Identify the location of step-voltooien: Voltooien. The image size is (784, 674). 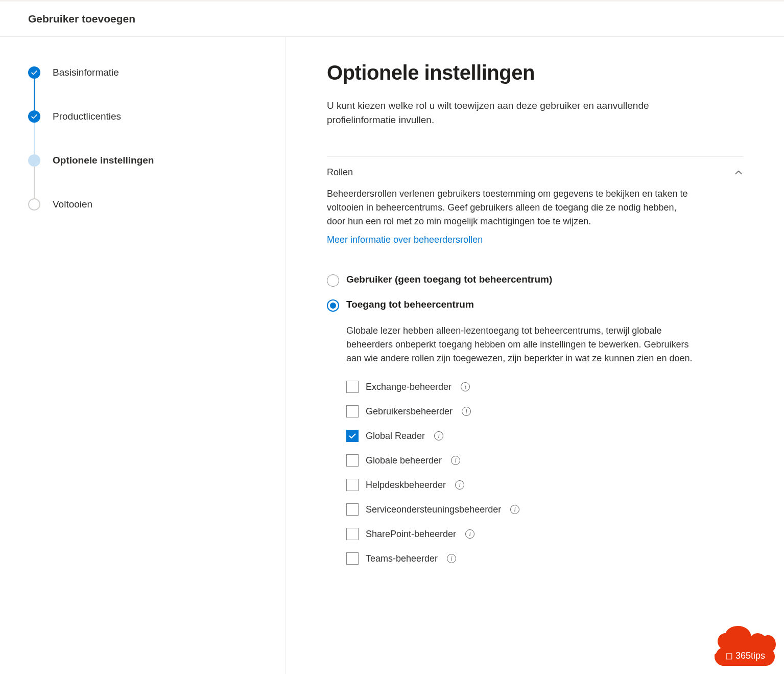
(143, 204).